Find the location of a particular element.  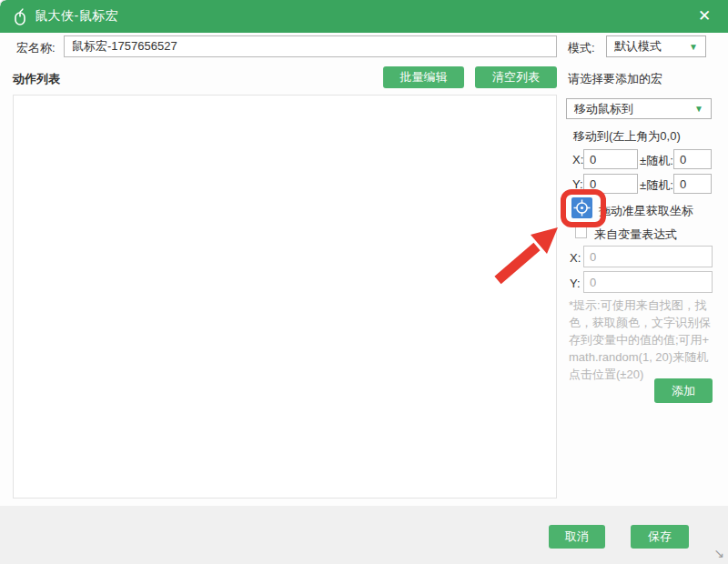

crosshair-drag-icon is located at coordinates (582, 207).